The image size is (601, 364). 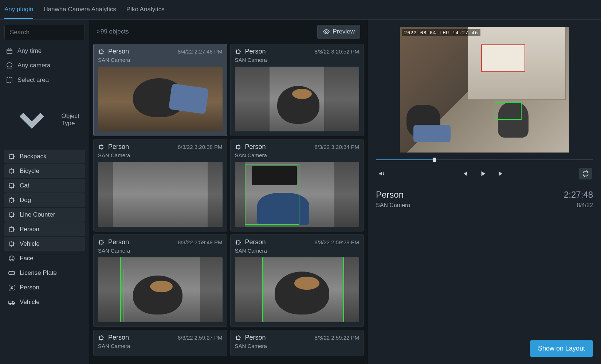 I want to click on result-timestamp: 8/3/22 2:59:49 PM, so click(x=200, y=242).